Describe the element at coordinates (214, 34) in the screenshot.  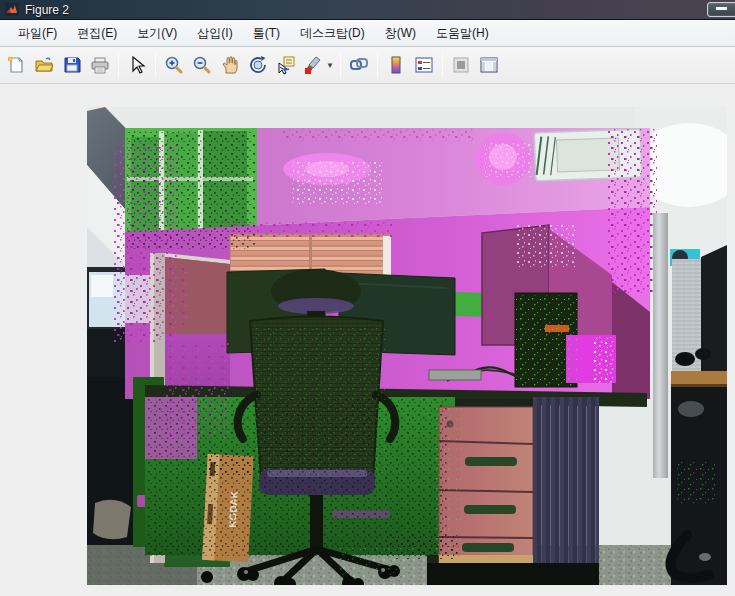
I see `menu-insert: 삽입(I)` at that location.